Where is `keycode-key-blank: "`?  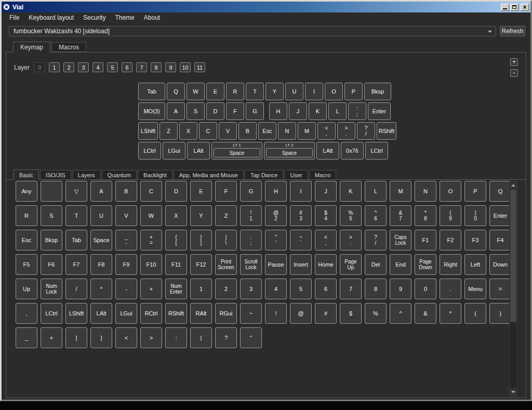
keycode-key-blank: " is located at coordinates (251, 338).